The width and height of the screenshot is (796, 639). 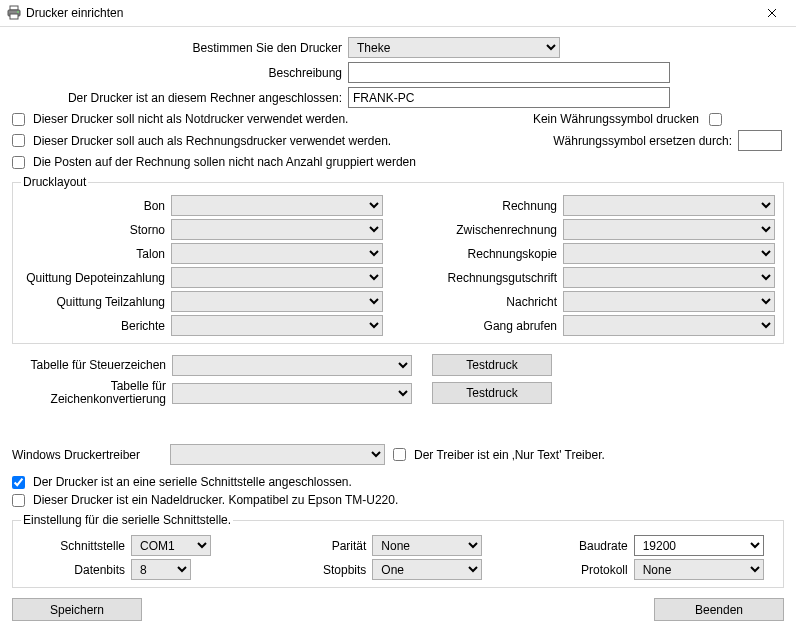 I want to click on rechnung-select, so click(x=669, y=206).